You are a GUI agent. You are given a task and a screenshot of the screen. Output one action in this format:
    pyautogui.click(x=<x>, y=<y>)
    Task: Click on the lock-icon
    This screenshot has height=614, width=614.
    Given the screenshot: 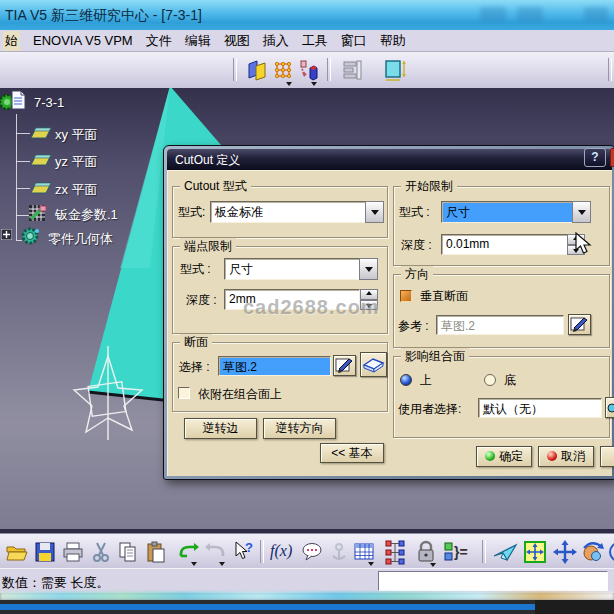 What is the action you would take?
    pyautogui.click(x=426, y=551)
    